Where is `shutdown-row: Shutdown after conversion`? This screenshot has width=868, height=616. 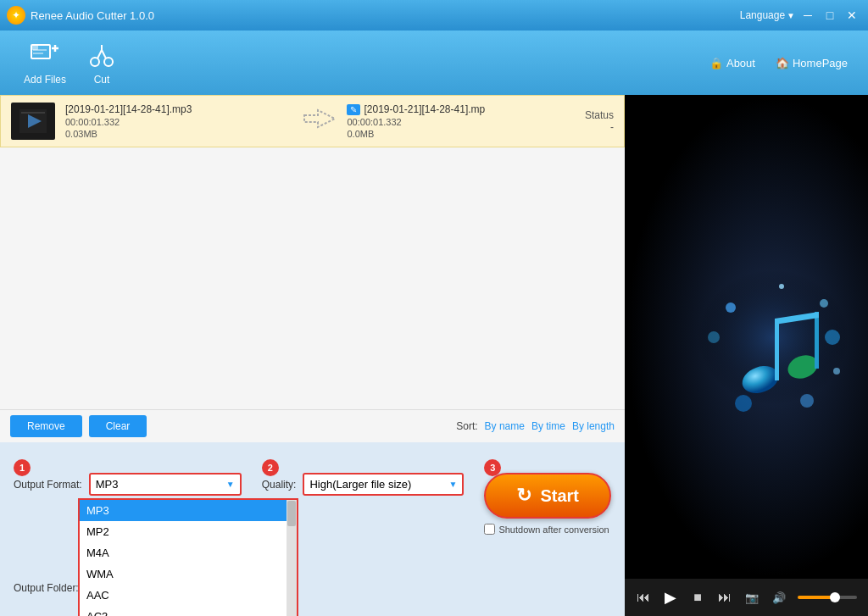
shutdown-row: Shutdown after conversion is located at coordinates (548, 529).